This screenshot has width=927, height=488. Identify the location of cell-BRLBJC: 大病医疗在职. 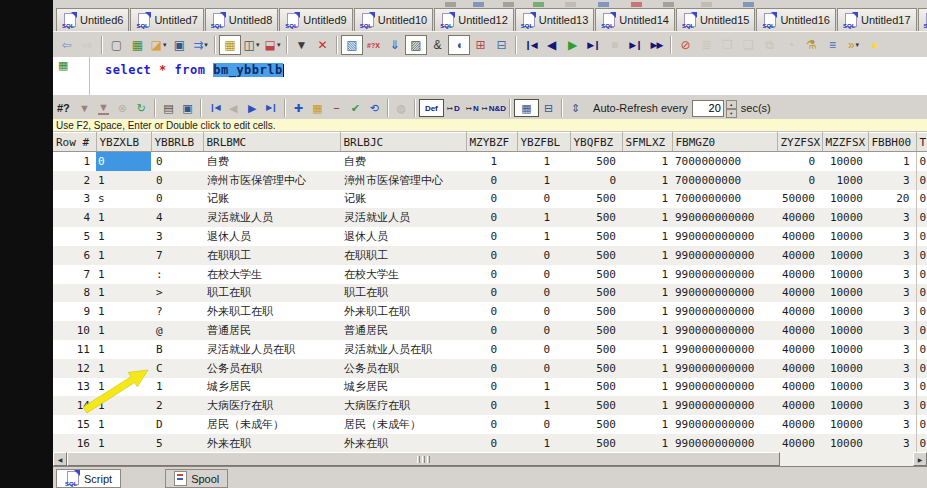
(403, 406).